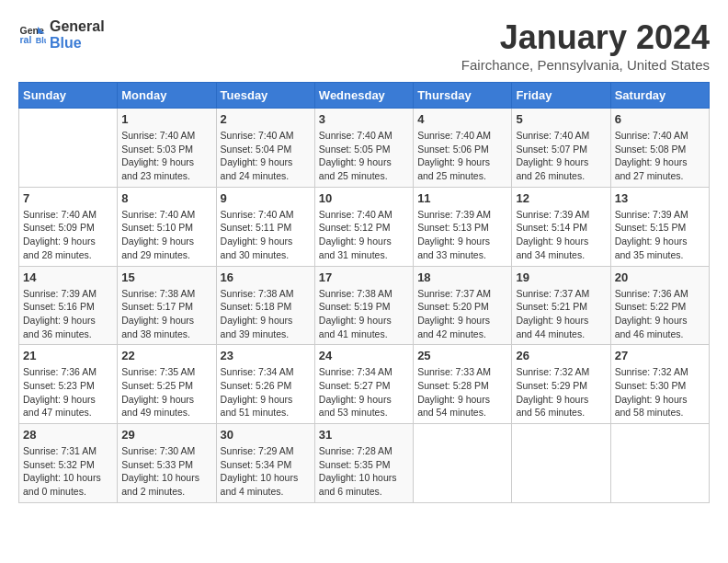 Image resolution: width=728 pixels, height=563 pixels. I want to click on day-info: Sunrise: 7:40 AMSunset: 5:11 PMDaylight:…, so click(266, 236).